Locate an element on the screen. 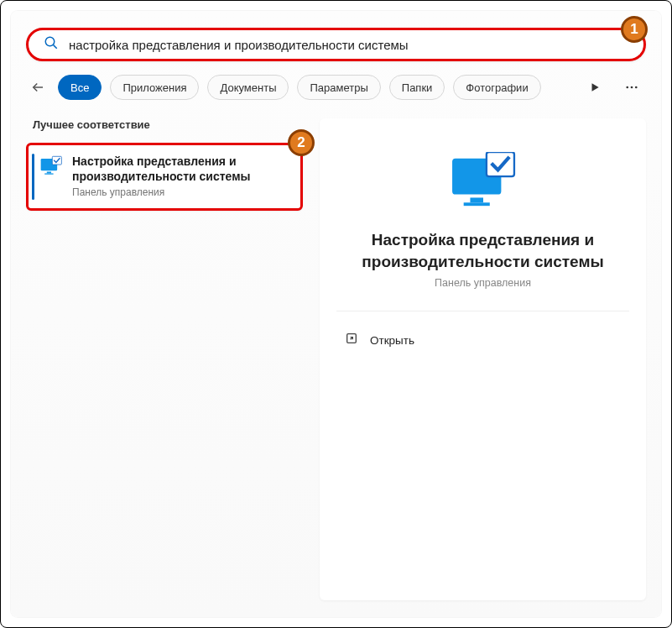 The image size is (672, 628). search-bar is located at coordinates (336, 44).